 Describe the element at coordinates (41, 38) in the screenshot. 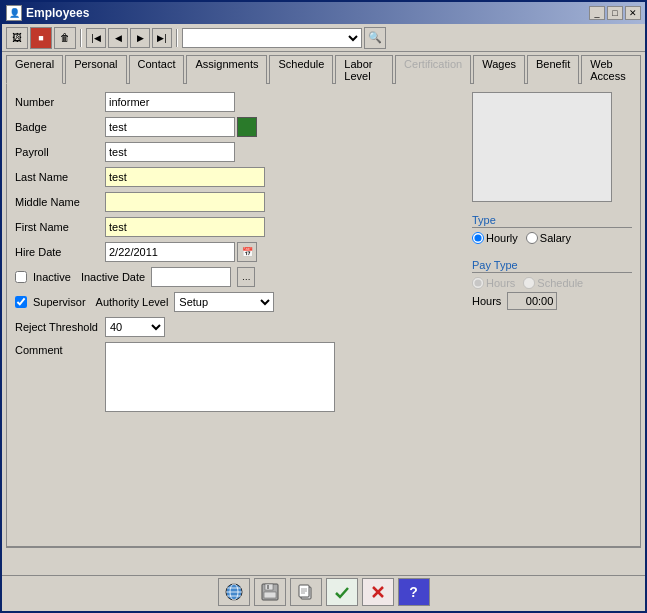

I see `edit-button: ■` at that location.